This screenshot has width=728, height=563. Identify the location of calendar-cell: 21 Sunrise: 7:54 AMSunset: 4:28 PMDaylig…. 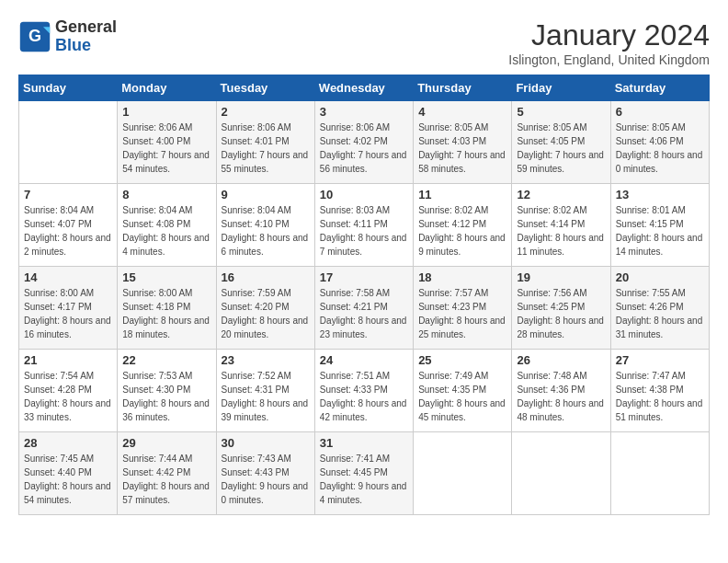
(68, 391).